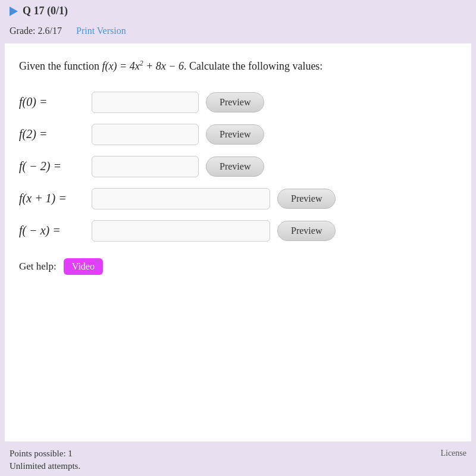  What do you see at coordinates (306, 231) in the screenshot?
I see `preview-button-f-negx: Preview` at bounding box center [306, 231].